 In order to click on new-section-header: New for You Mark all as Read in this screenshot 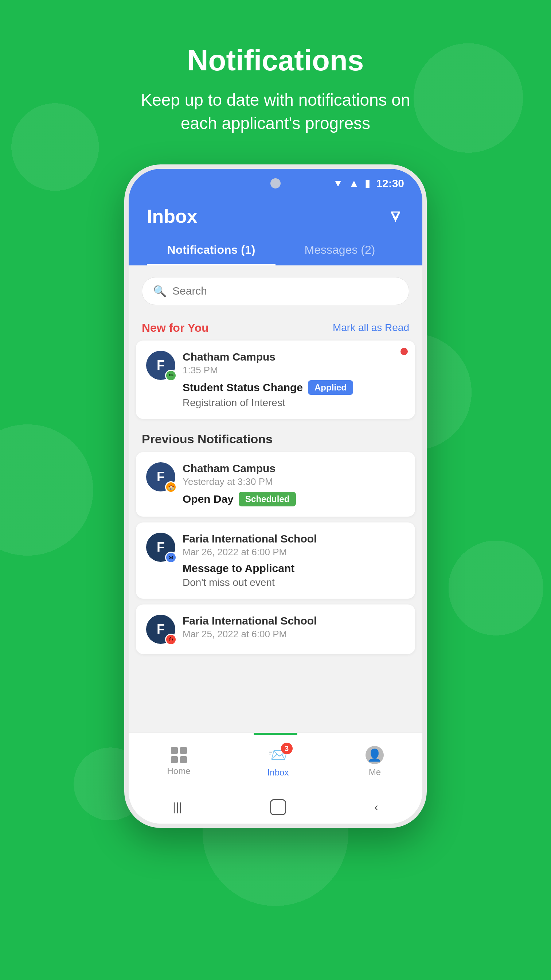, I will do `click(275, 327)`.